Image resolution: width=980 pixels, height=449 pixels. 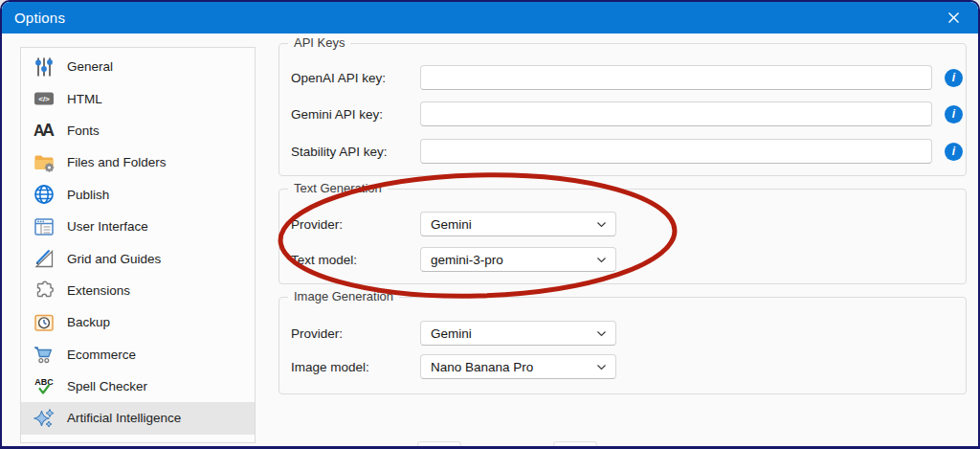 What do you see at coordinates (44, 258) in the screenshot?
I see `ruler-pencil-icon` at bounding box center [44, 258].